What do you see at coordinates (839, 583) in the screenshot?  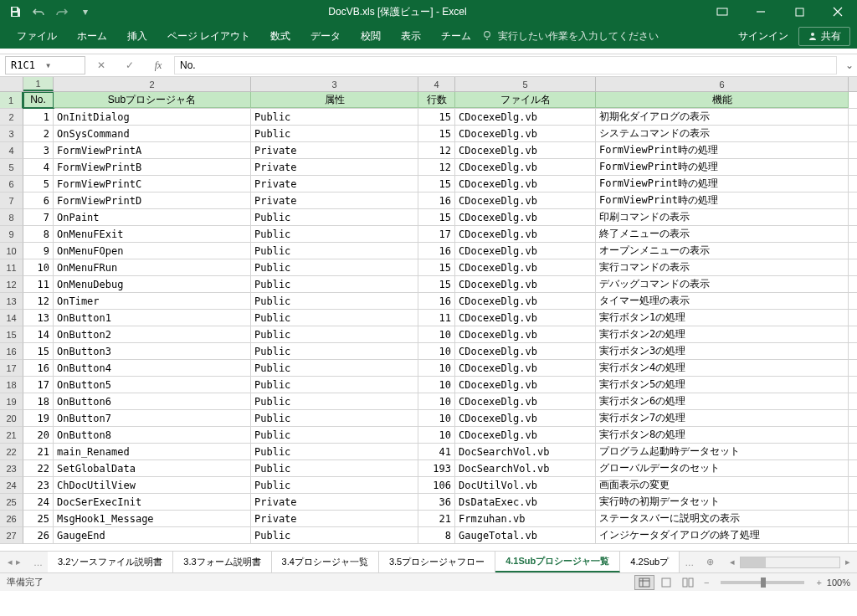 I see `zoom-level: 100%` at bounding box center [839, 583].